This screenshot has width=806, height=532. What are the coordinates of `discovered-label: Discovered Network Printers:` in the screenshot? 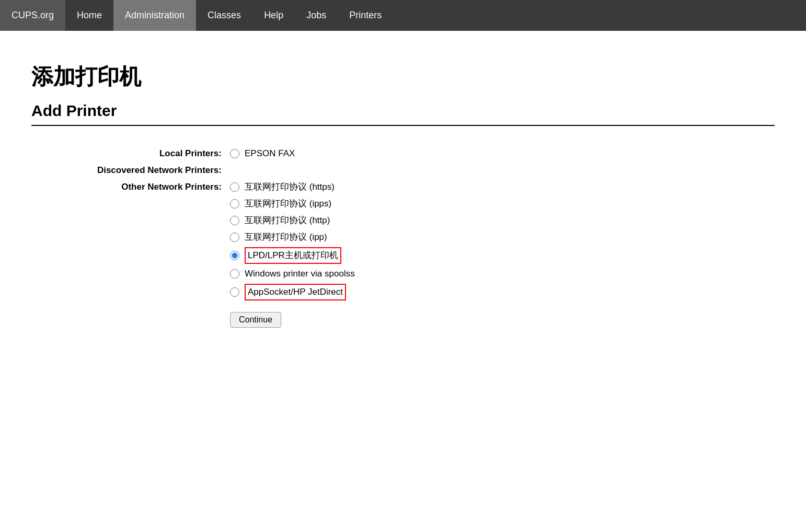 It's located at (136, 170).